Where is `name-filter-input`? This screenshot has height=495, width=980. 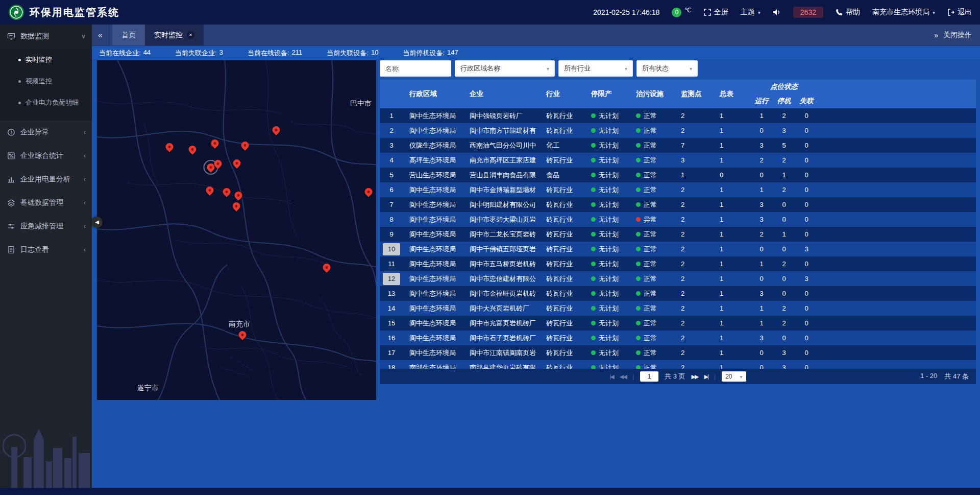 name-filter-input is located at coordinates (415, 68).